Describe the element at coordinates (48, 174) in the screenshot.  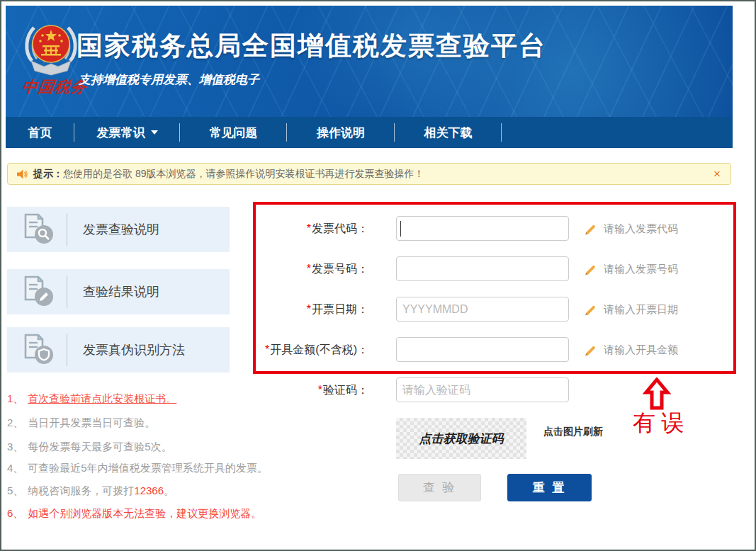
I see `alert-prefix: 提示：` at that location.